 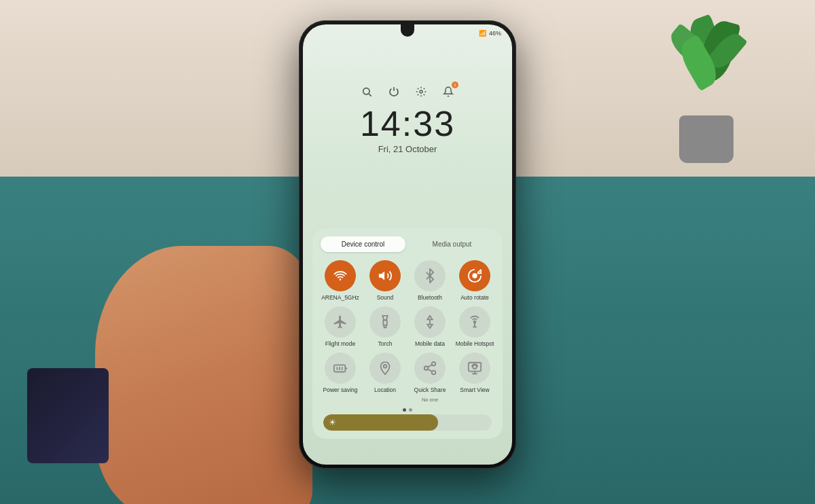 I want to click on qs-tiles-grid: ARENA_5GHz Sound, so click(x=408, y=331).